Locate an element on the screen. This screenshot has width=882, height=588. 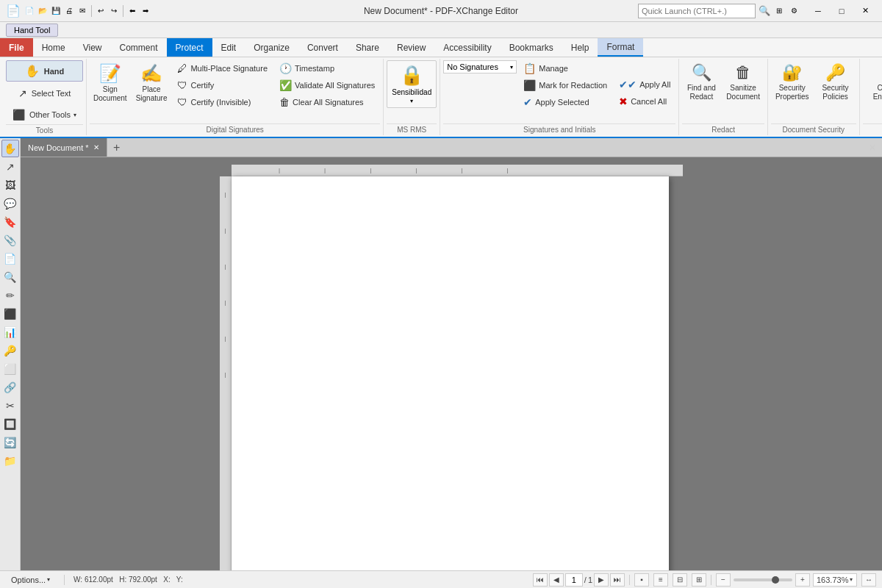
quick-launch-input is located at coordinates (697, 11).